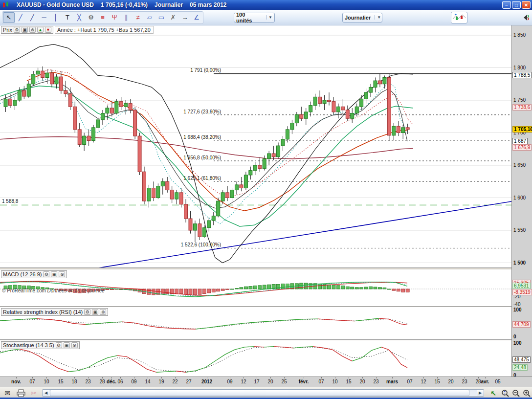  I want to click on chart-style-button, so click(459, 18).